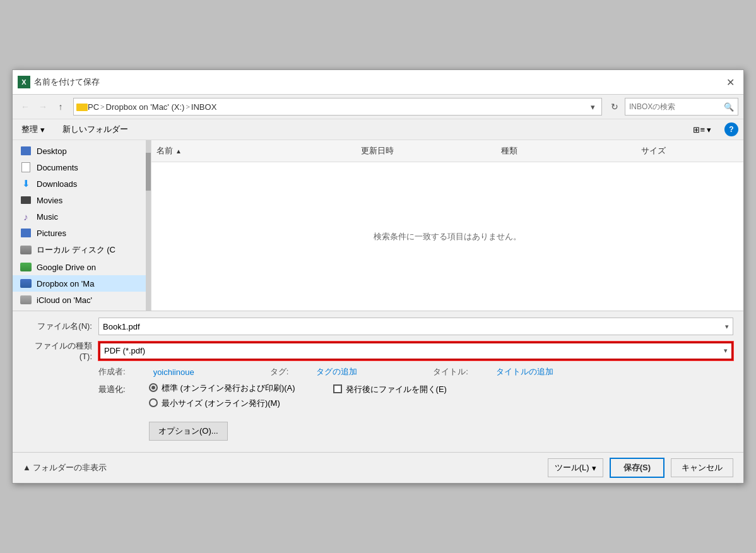 The image size is (756, 553). What do you see at coordinates (690, 151) in the screenshot?
I see `col-header-size: サイズ` at bounding box center [690, 151].